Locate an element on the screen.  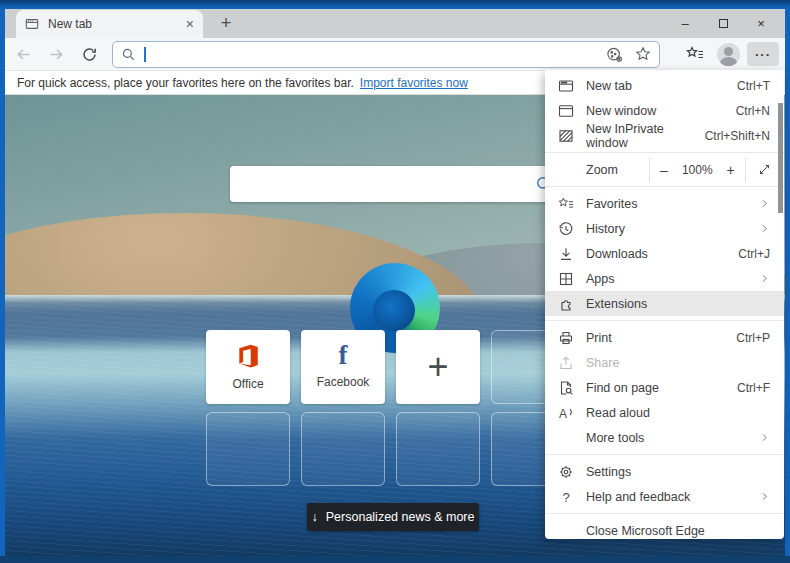
menu-item-new-tab: New tab Ctrl+T is located at coordinates (664, 86).